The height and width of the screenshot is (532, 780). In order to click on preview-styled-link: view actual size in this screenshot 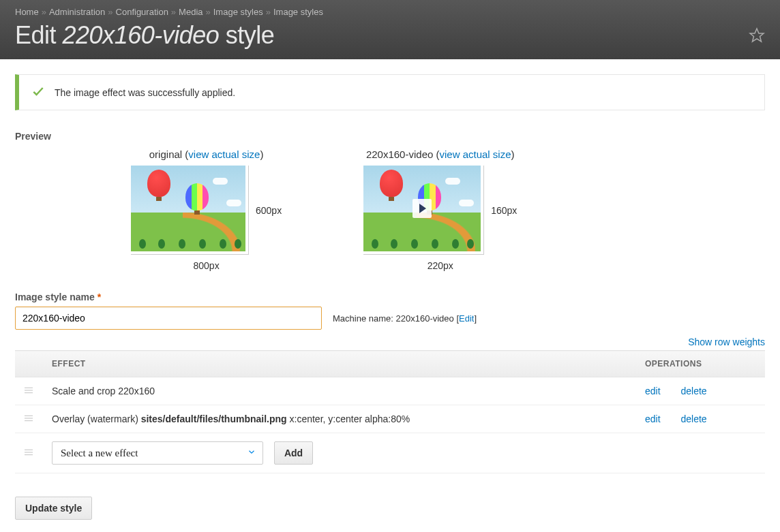, I will do `click(476, 154)`.